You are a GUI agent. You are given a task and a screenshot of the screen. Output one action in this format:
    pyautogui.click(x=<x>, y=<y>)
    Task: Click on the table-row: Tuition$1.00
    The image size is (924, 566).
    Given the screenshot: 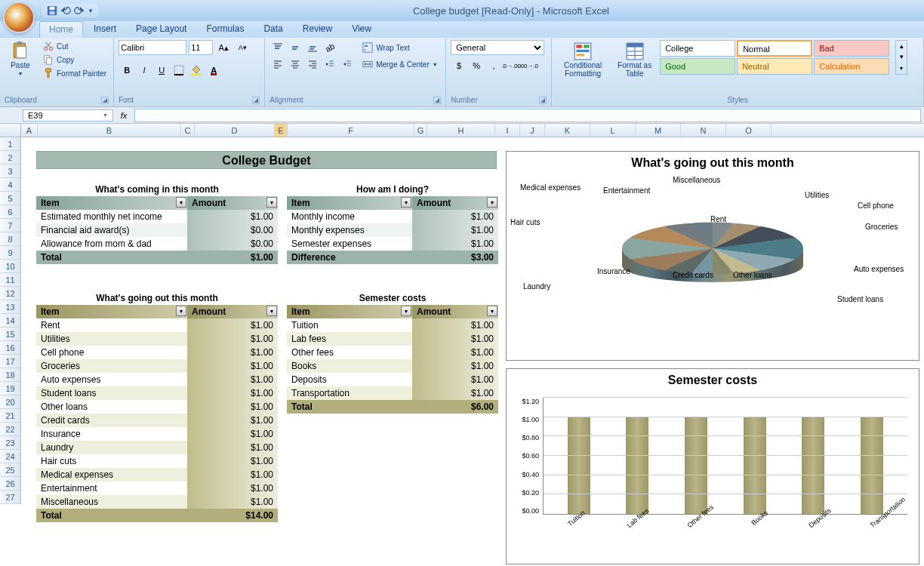 What is the action you would take?
    pyautogui.click(x=393, y=325)
    